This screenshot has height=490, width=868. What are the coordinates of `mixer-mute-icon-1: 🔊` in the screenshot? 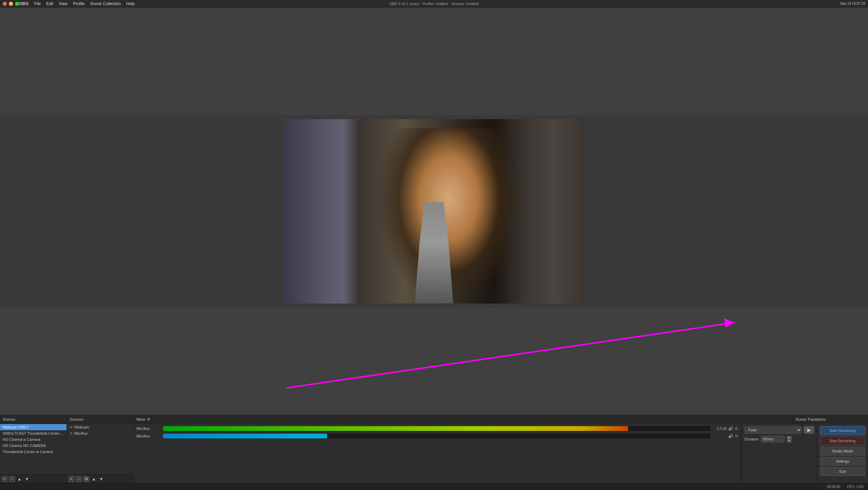 It's located at (731, 429).